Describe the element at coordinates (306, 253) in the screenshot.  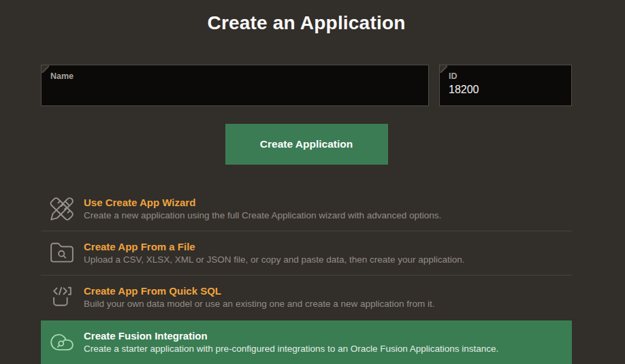
I see `option-create-app-from-file: Create App From a File Upload a CSV, XLS…` at that location.